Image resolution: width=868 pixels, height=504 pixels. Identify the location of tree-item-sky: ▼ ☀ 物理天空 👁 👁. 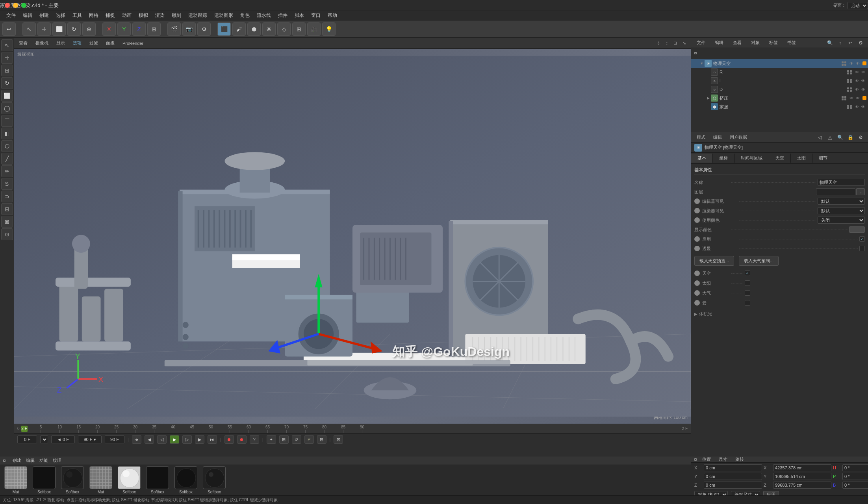
(780, 63).